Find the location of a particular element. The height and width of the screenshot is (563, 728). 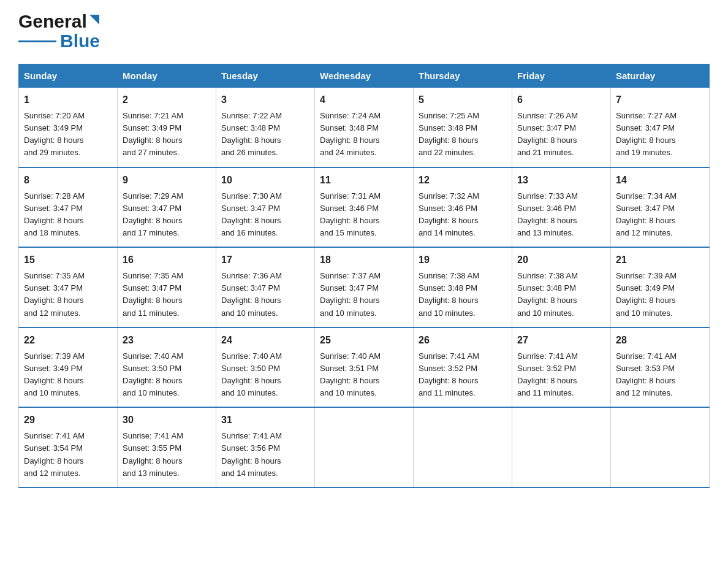

day-cell: 25Sunrise: 7:40 AMSunset: 3:51 PMDayligh… is located at coordinates (364, 368).